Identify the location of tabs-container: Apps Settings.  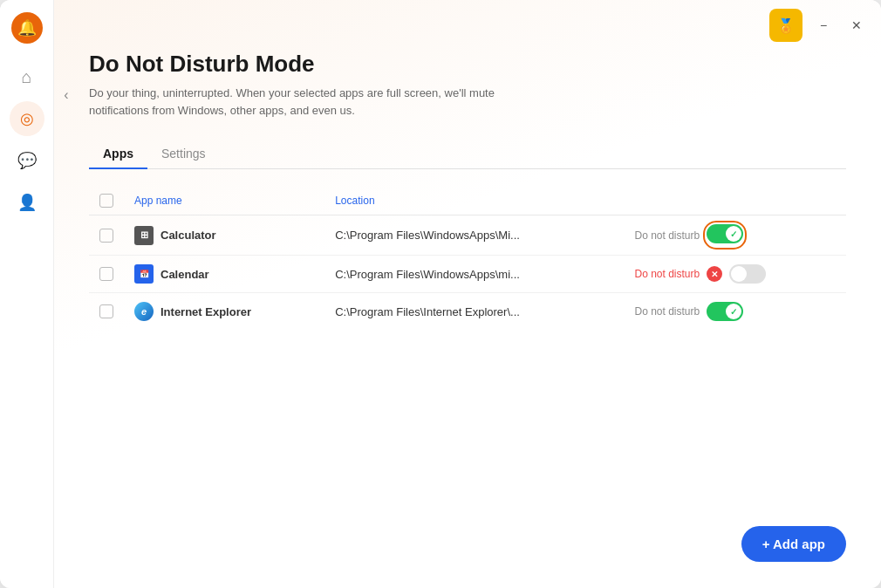
(468, 154).